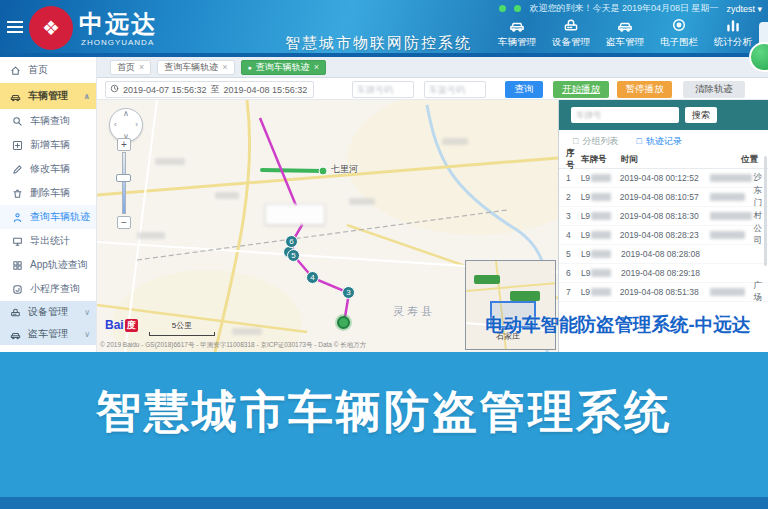  Describe the element at coordinates (570, 160) in the screenshot. I see `col-no: 序号` at that location.